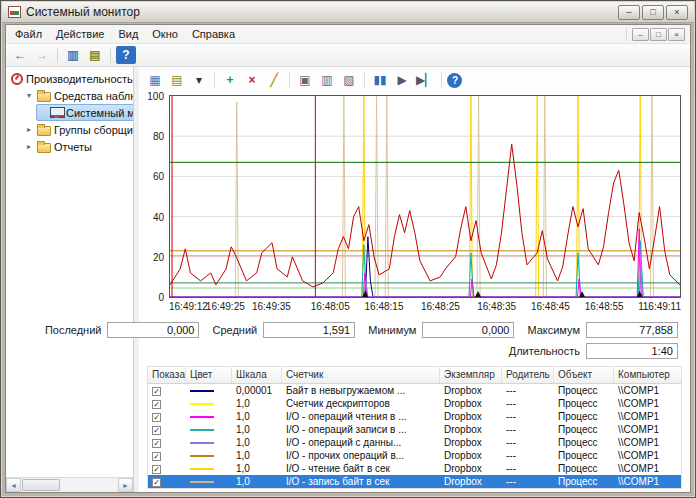 This screenshot has height=498, width=696. I want to click on legend-column-header: Счетчик, so click(361, 375).